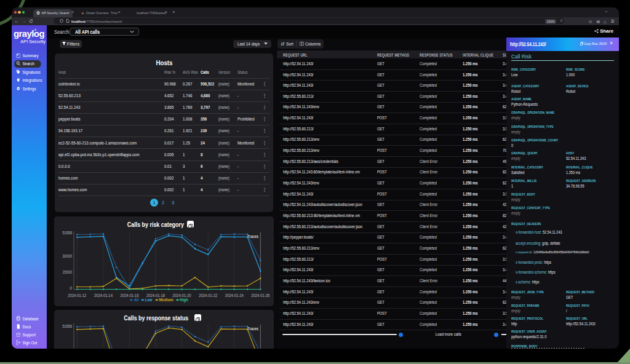 The image size is (630, 364). What do you see at coordinates (68, 272) in the screenshot?
I see `svg-text: 15000` at bounding box center [68, 272].